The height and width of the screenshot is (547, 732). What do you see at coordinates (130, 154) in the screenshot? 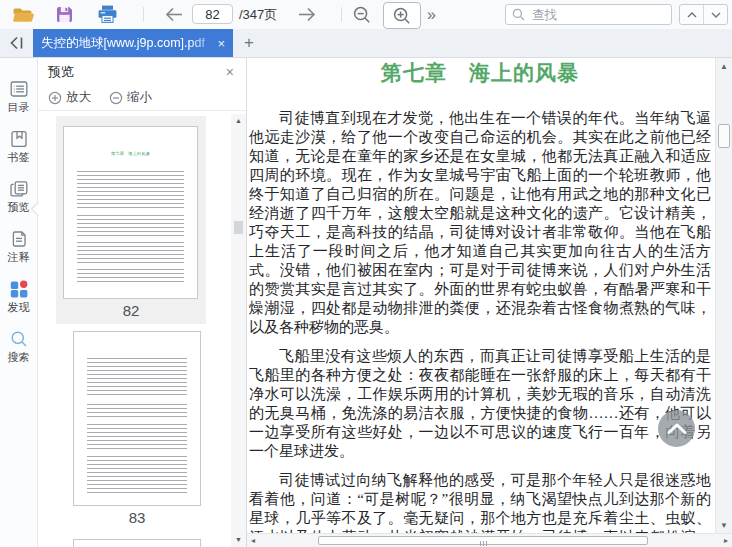
I see `thumbnail-chapter-title: 第七章 海上的风暴` at bounding box center [130, 154].